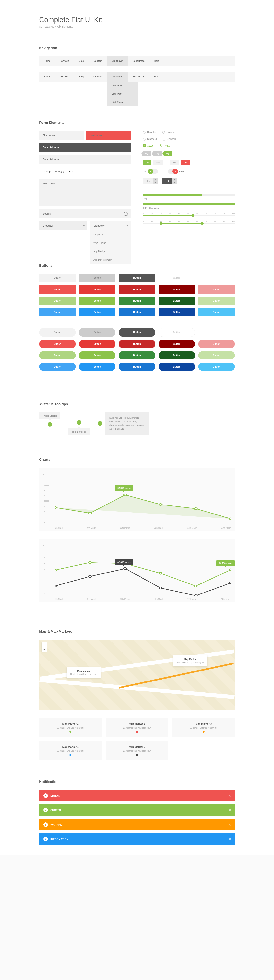  Describe the element at coordinates (85, 171) in the screenshot. I see `email-filled-input` at that location.